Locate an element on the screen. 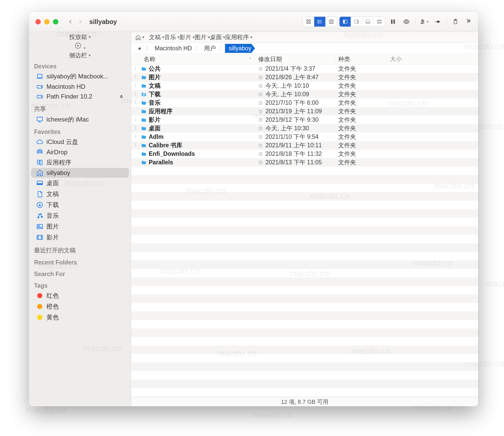 Image resolution: width=504 pixels, height=436 pixels. back-button is located at coordinates (70, 22).